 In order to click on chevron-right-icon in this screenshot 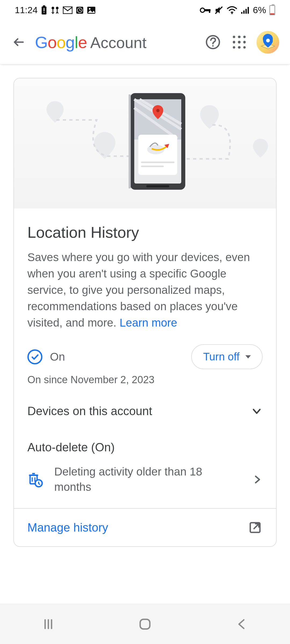, I will do `click(257, 480)`.